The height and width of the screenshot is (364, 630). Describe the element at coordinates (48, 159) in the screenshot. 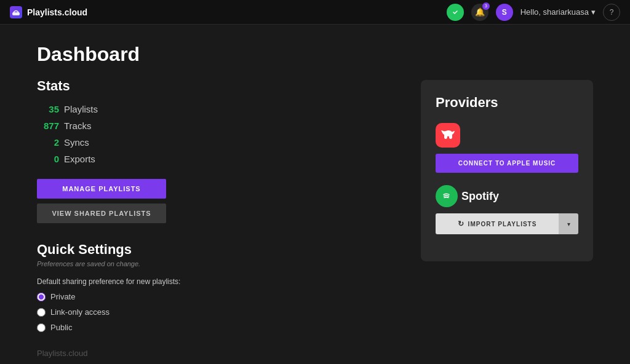

I see `stat-exports-number: 0` at that location.